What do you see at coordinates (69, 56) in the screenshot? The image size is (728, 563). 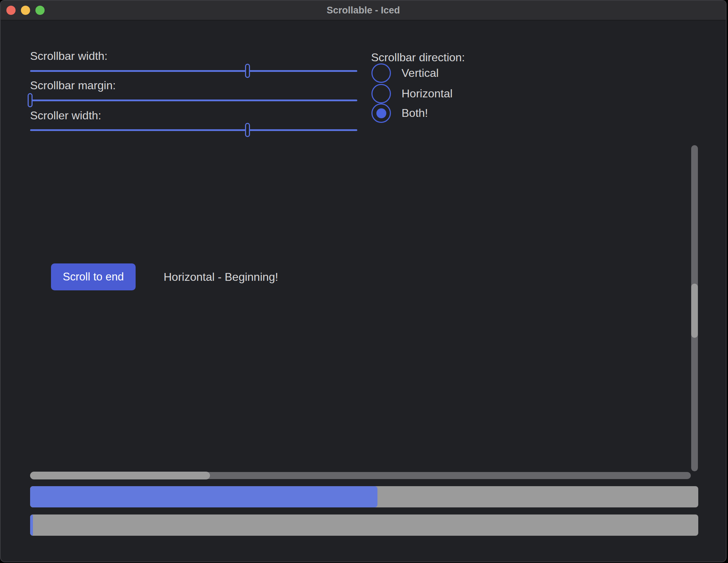 I see `scrollbar-width-label: Scrollbar width:` at bounding box center [69, 56].